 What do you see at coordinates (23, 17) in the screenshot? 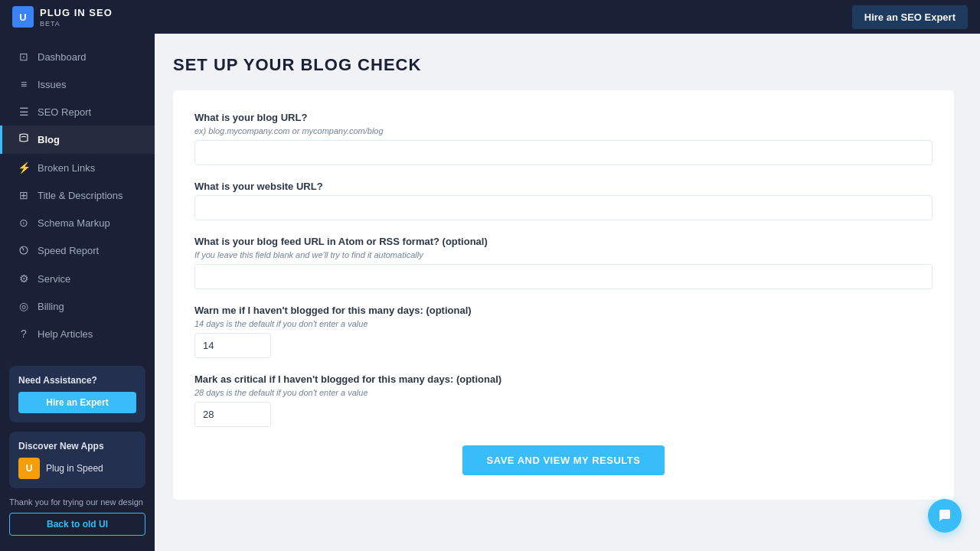
I see `logo-icon: U` at bounding box center [23, 17].